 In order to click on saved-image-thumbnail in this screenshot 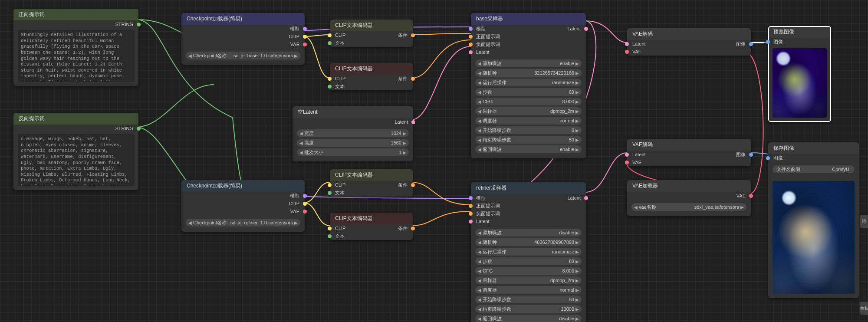, I will do `click(813, 237)`.